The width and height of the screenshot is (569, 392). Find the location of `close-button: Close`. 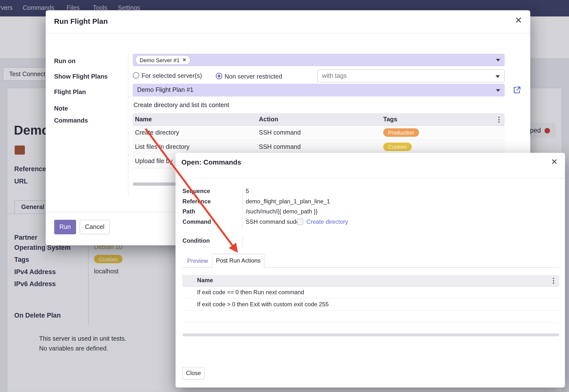

close-button: Close is located at coordinates (193, 373).